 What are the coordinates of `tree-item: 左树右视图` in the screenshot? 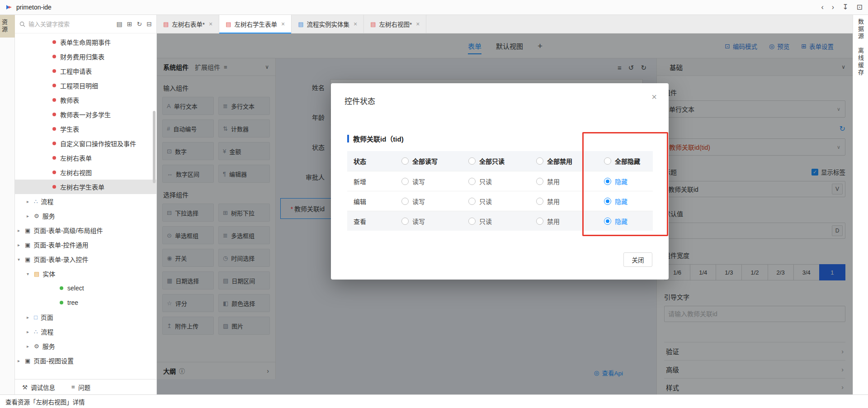 It's located at (86, 172).